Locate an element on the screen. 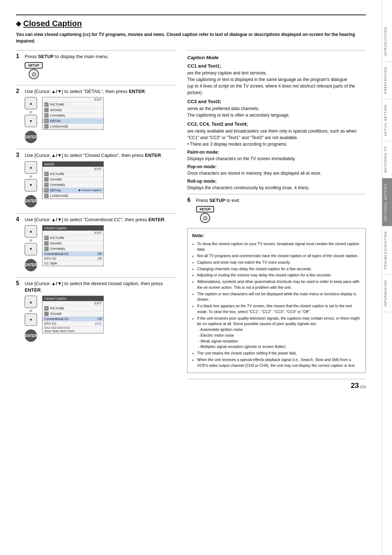  tv-exit-3: EXIT is located at coordinates (73, 169).